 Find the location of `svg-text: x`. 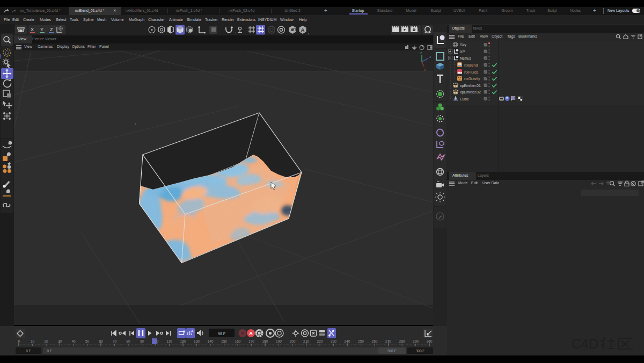

svg-text: x is located at coordinates (425, 70).